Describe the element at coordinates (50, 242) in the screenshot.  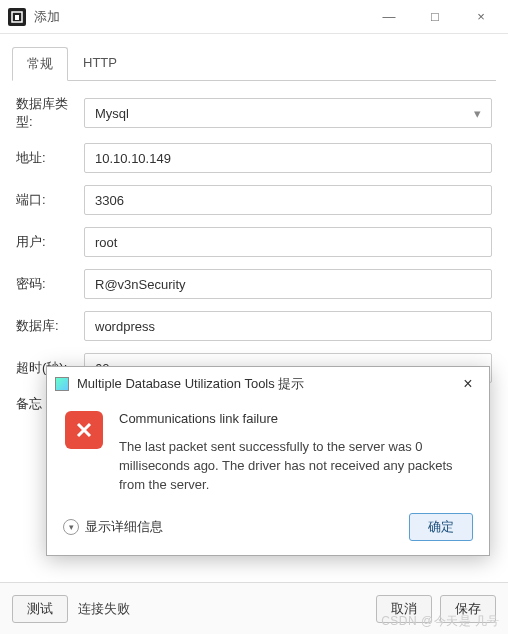
I see `user-label: 用户:` at that location.